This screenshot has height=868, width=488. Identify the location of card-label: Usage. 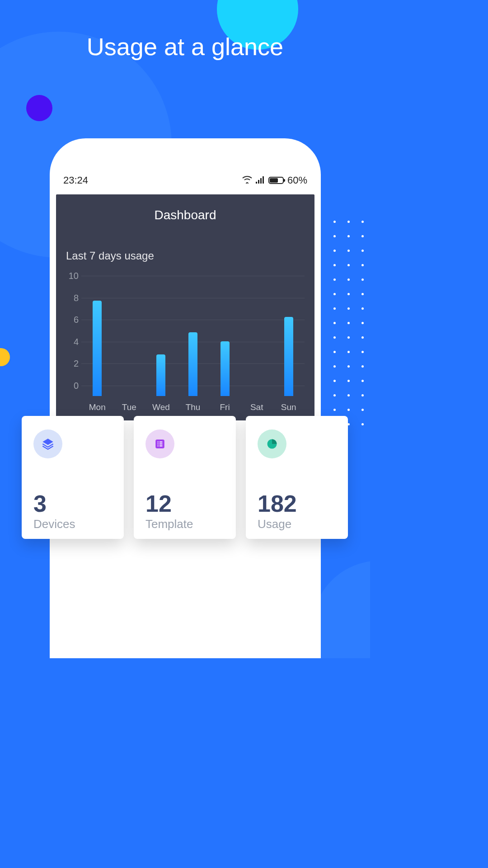
(297, 524).